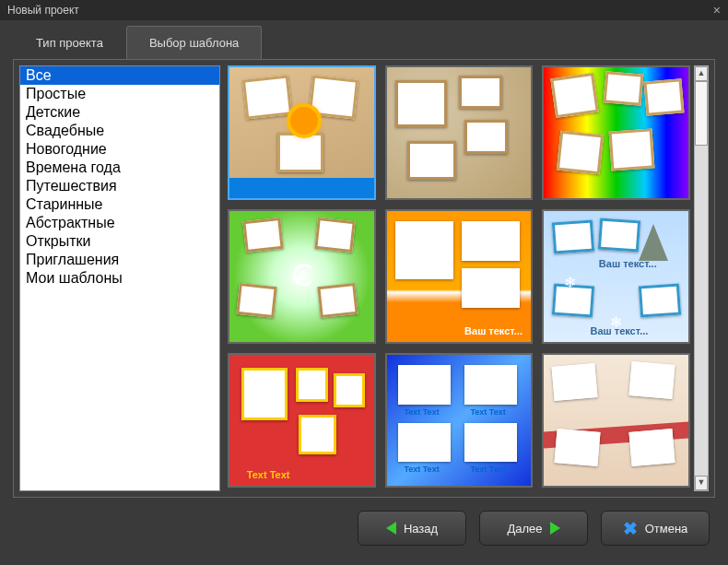  Describe the element at coordinates (120, 168) in the screenshot. I see `category-item: Времена года` at that location.